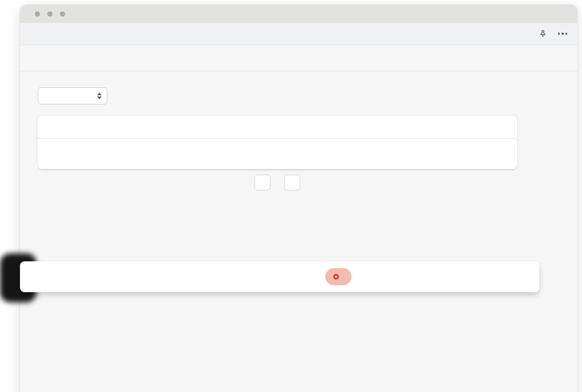  Describe the element at coordinates (38, 14) in the screenshot. I see `window-close-button` at that location.